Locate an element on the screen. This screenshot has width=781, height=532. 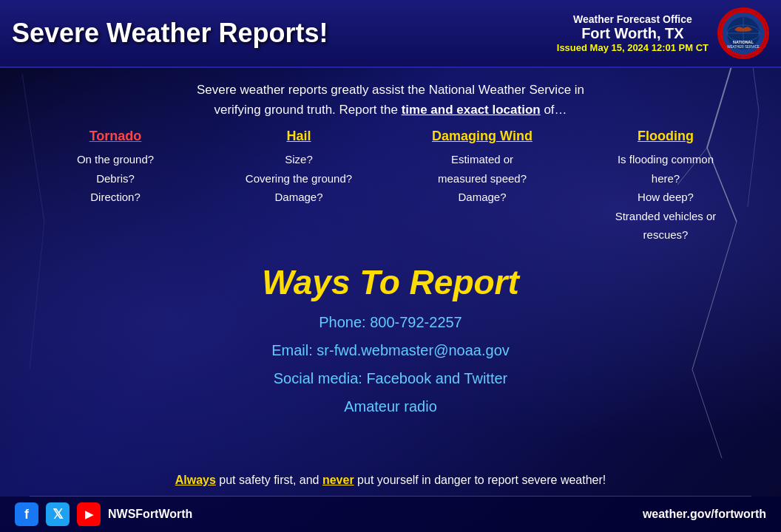
safety-middle2: put yourself in danger to report severe … is located at coordinates (481, 480).